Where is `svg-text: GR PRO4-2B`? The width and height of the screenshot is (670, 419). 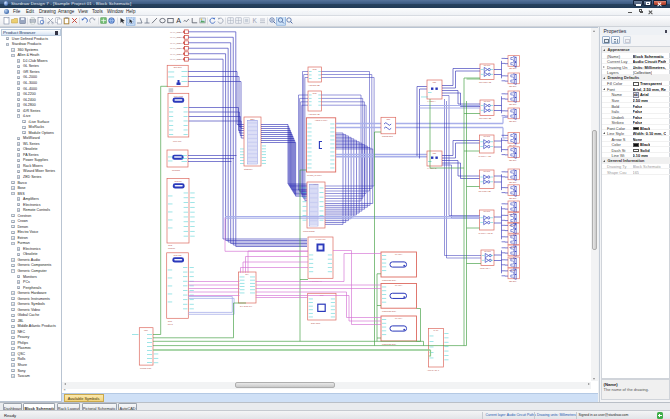 svg-text: GR PRO4-2B is located at coordinates (486, 118).